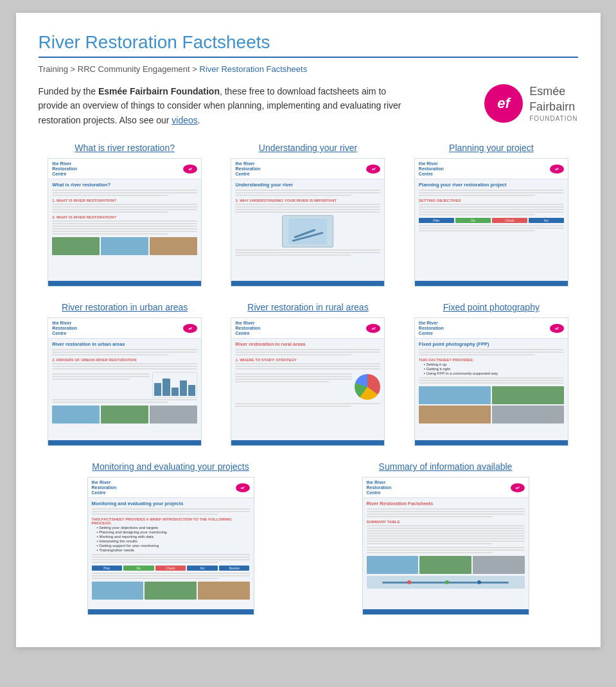 Image resolution: width=616 pixels, height=687 pixels. Describe the element at coordinates (308, 374) in the screenshot. I see `factsheet-item-5: River restoration in rural areas the Riv…` at that location.